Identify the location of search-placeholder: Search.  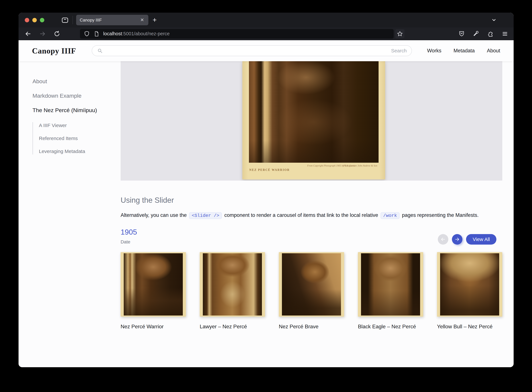
(399, 51).